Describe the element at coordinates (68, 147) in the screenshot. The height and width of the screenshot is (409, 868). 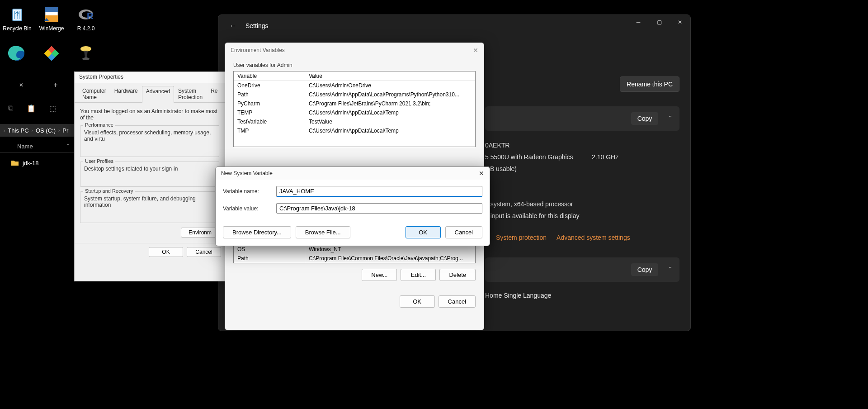
I see `sort-arrow-icon: ˆ` at that location.